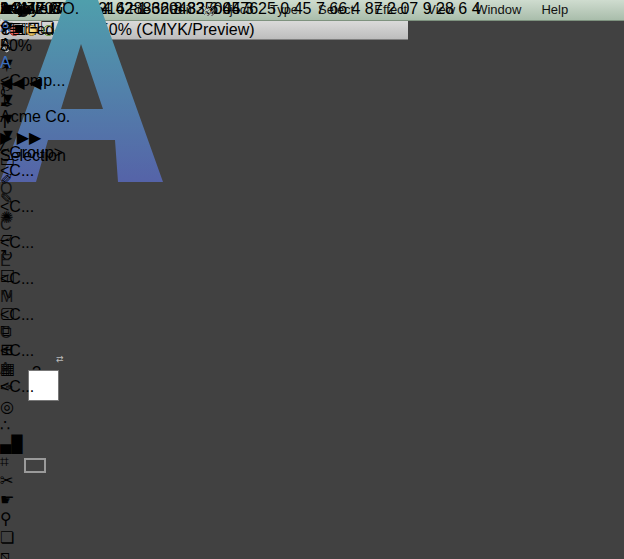  What do you see at coordinates (7, 500) in the screenshot?
I see `hand-tool-glyph: ☛` at bounding box center [7, 500].